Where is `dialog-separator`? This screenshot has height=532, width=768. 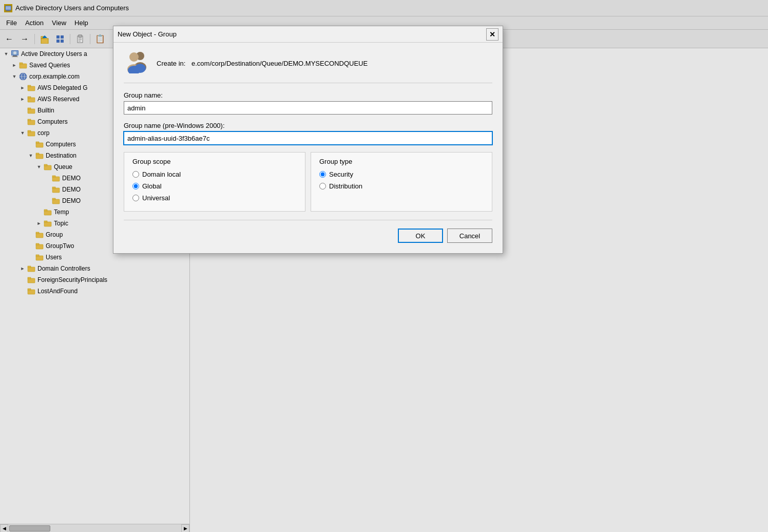 dialog-separator is located at coordinates (308, 220).